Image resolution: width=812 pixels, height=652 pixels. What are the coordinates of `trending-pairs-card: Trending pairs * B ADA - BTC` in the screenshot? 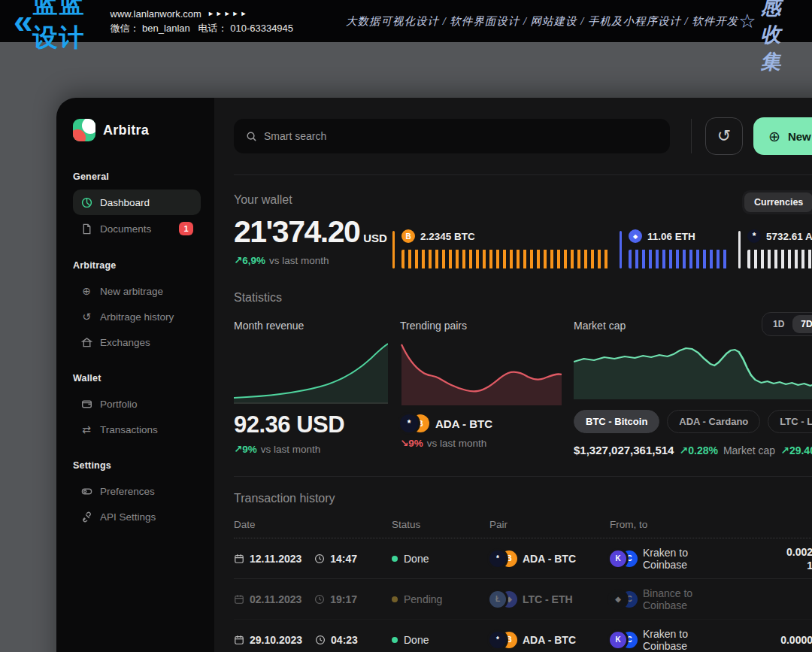 It's located at (481, 388).